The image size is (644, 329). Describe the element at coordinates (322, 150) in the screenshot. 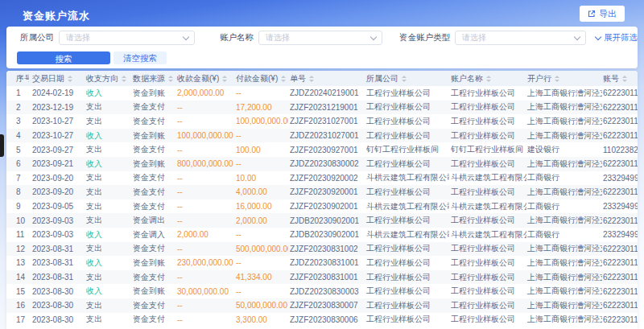

I see `table-row: 52023-09-27支出资金支付--100.00ZJZF20230927001…` at that location.